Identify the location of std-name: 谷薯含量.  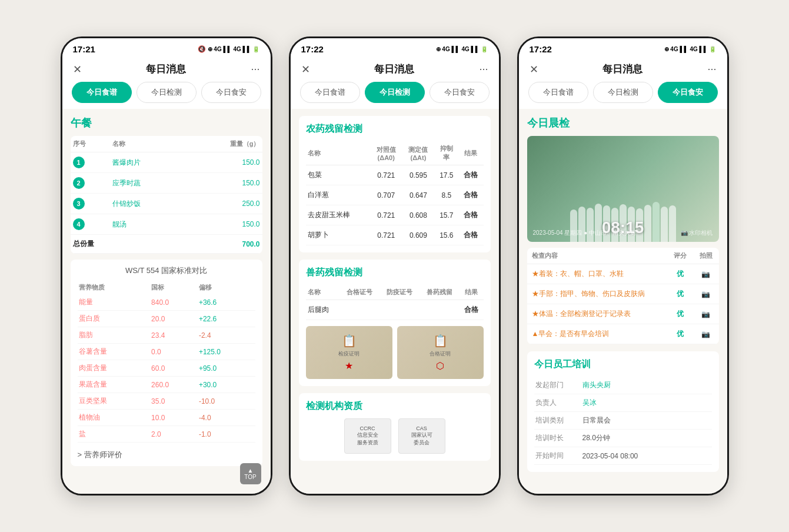
(114, 352).